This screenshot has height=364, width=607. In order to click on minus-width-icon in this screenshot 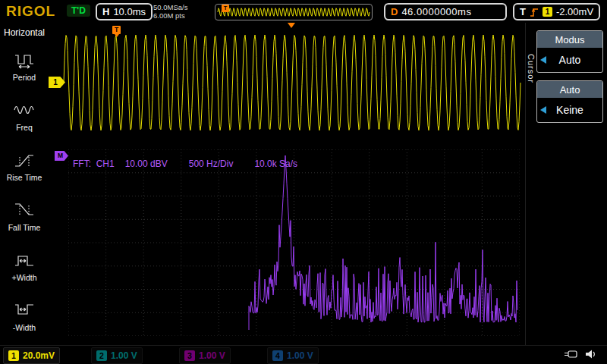, I will do `click(24, 310)`.